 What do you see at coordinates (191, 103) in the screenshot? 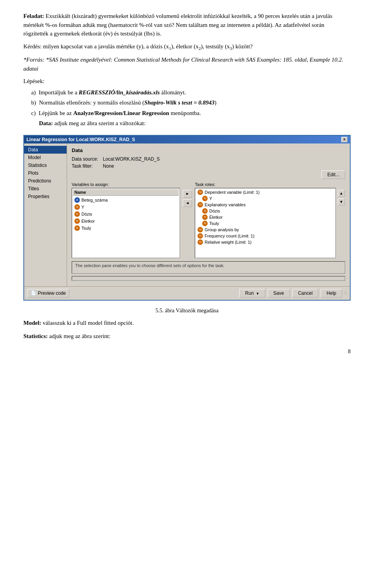
I see `step-b: b) Normalitás ellenőrzés: y normális elo…` at bounding box center [191, 103].